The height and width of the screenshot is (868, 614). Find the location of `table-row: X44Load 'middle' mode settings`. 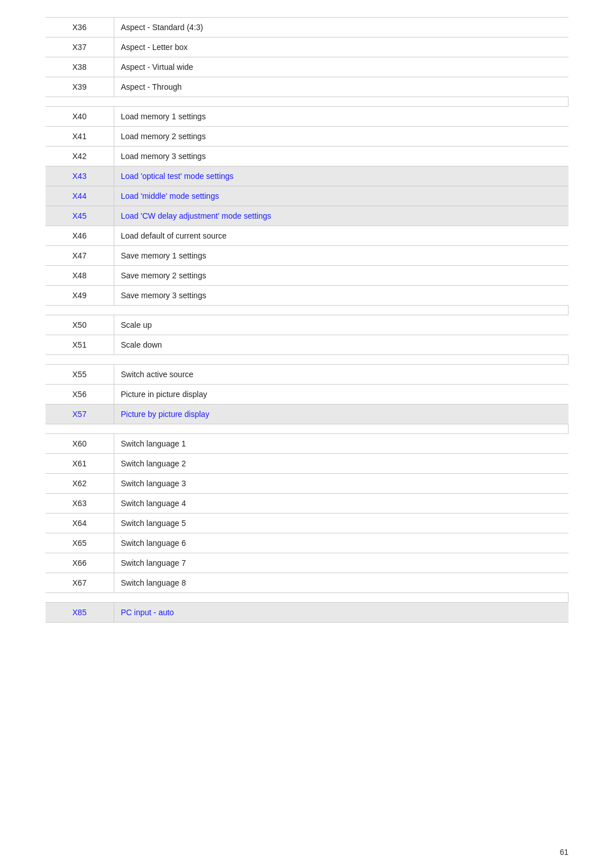

table-row: X44Load 'middle' mode settings is located at coordinates (307, 197).